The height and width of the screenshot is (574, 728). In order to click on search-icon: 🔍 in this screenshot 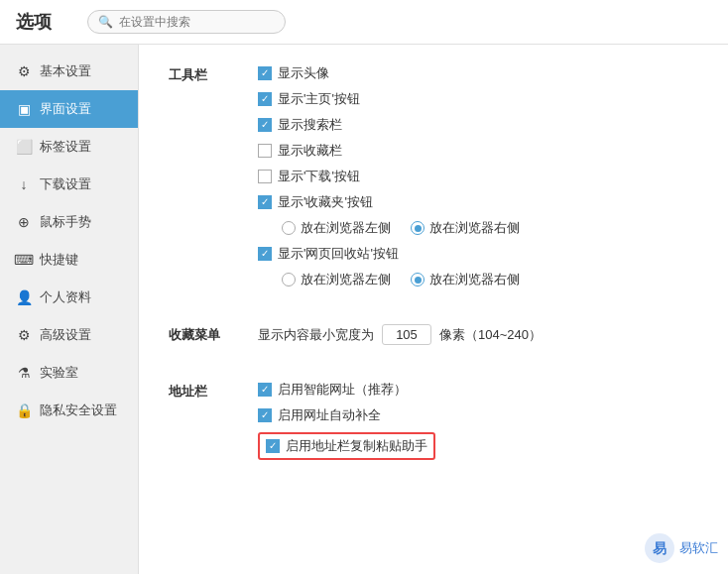, I will do `click(105, 22)`.